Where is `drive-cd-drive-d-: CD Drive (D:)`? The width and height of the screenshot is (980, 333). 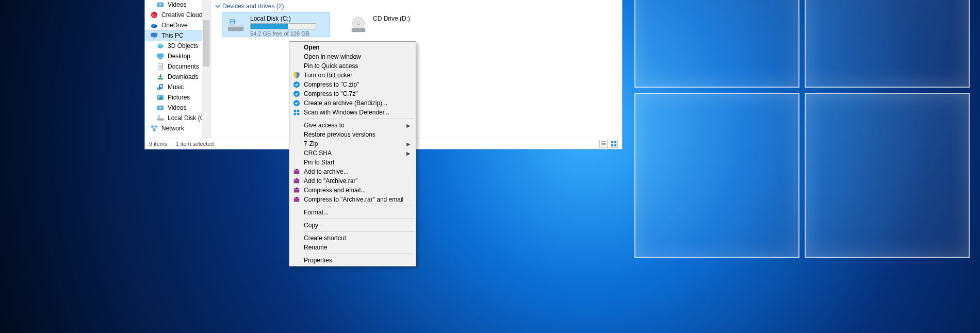 drive-cd-drive-d-: CD Drive (D:) is located at coordinates (399, 25).